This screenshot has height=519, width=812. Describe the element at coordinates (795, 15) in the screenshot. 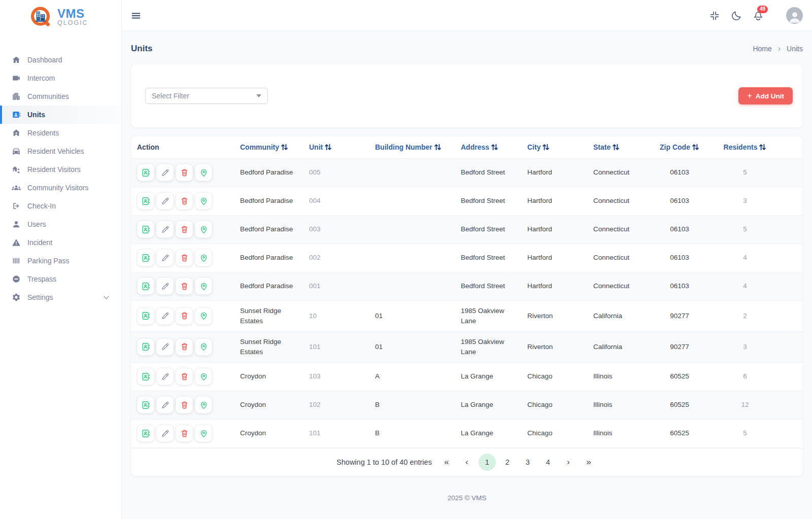

I see `user-avatar` at that location.